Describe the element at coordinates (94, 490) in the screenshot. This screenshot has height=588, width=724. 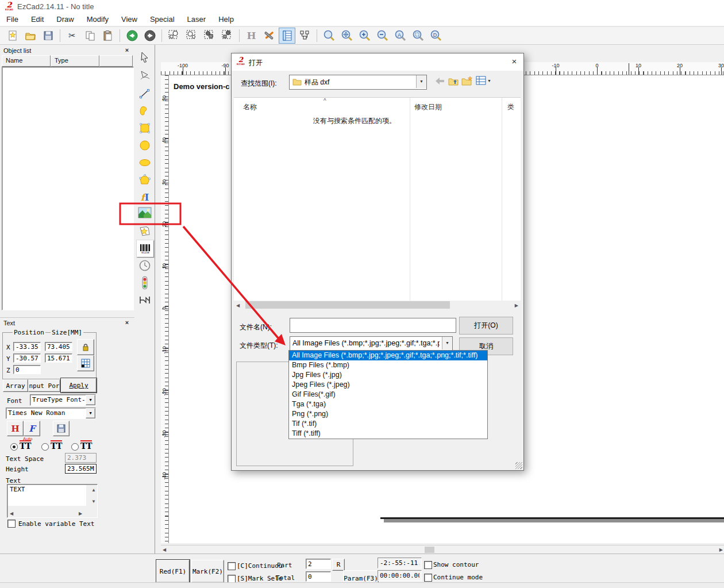
I see `scroll-up-icon: ▲` at that location.